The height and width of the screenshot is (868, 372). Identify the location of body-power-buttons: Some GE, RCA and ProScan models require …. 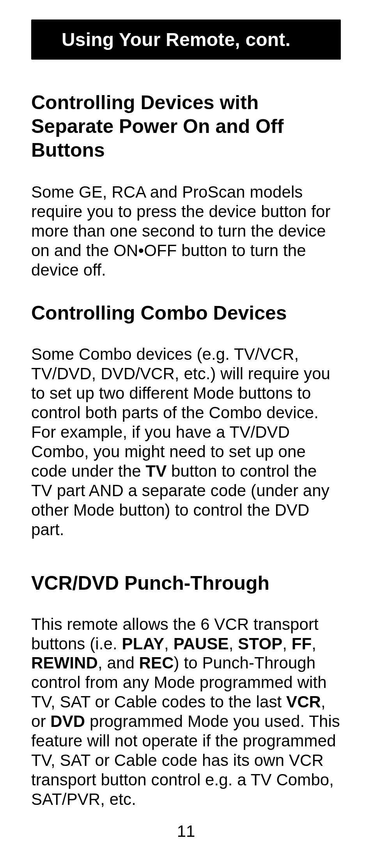
(186, 231).